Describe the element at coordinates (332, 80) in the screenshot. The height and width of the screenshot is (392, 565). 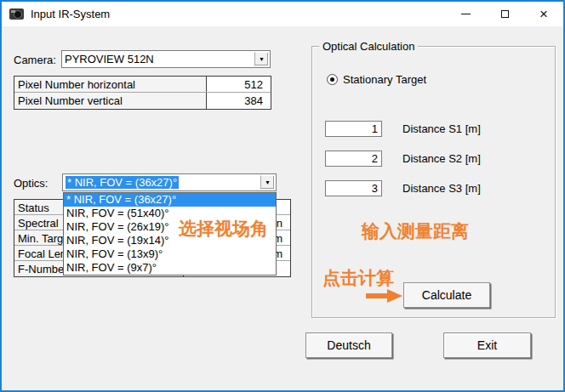
I see `stationary-target-radio` at that location.